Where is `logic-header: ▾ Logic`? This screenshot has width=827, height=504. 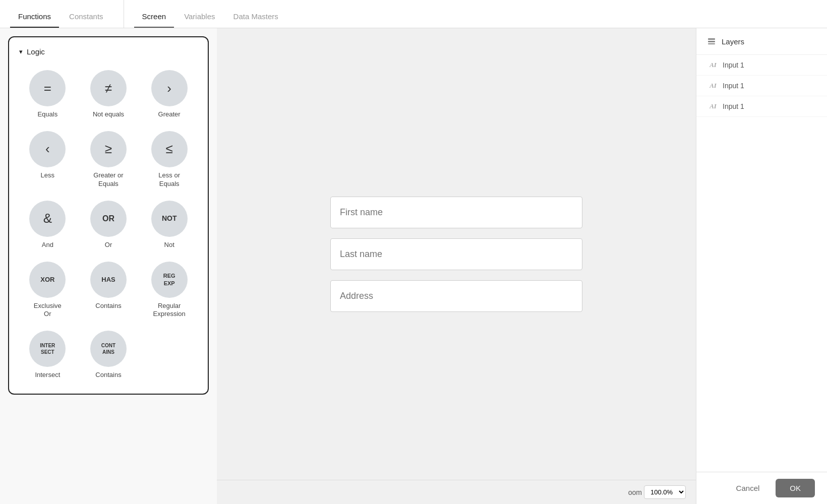
logic-header: ▾ Logic is located at coordinates (108, 51).